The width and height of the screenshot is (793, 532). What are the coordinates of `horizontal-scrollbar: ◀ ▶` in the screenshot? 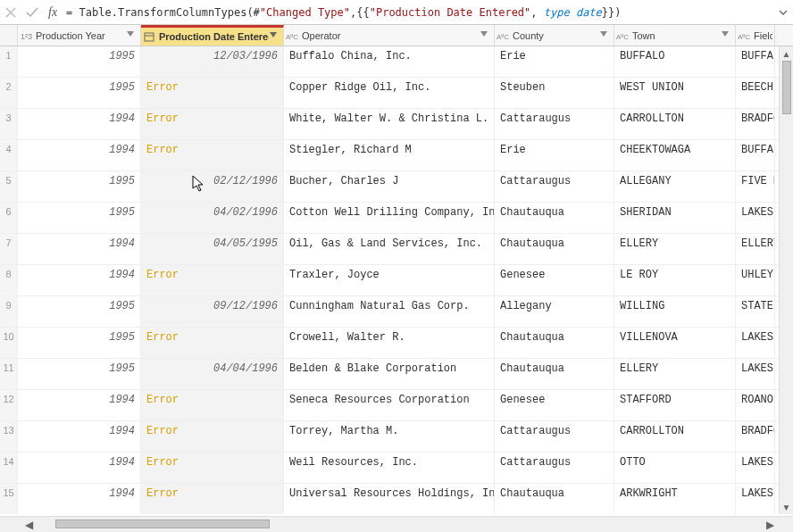 It's located at (396, 524).